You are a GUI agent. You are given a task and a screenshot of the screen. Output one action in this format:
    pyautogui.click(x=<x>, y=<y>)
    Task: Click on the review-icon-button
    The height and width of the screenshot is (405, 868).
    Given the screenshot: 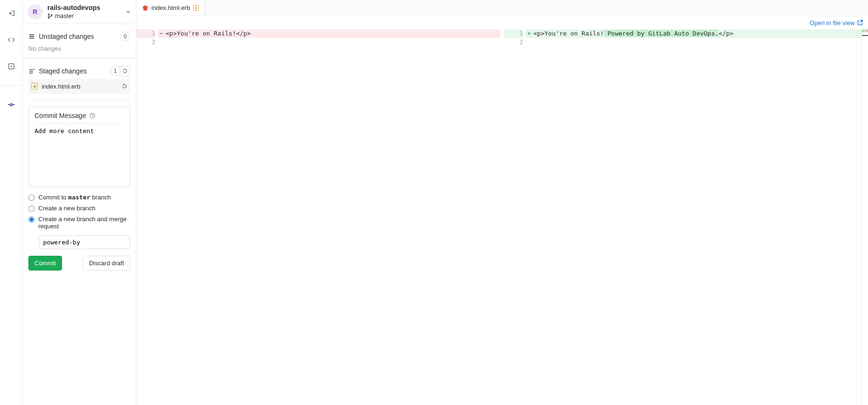 What is the action you would take?
    pyautogui.click(x=11, y=66)
    